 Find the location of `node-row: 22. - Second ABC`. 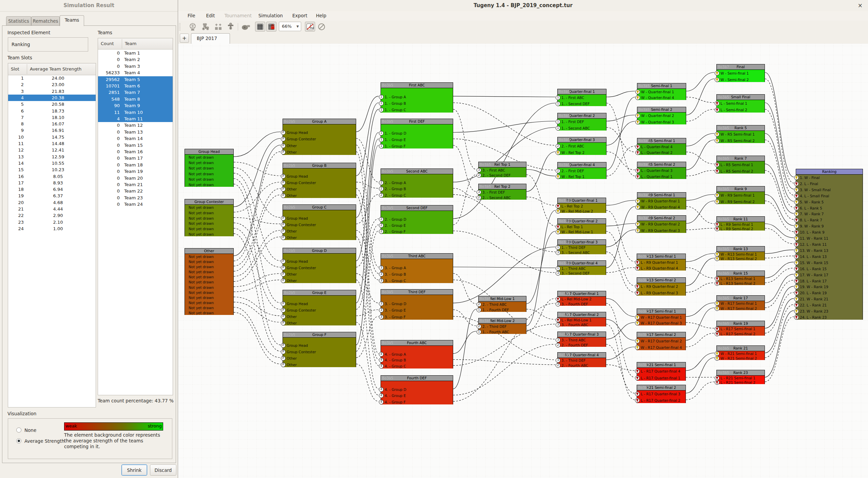

node-row: 22. - Second ABC is located at coordinates (502, 198).